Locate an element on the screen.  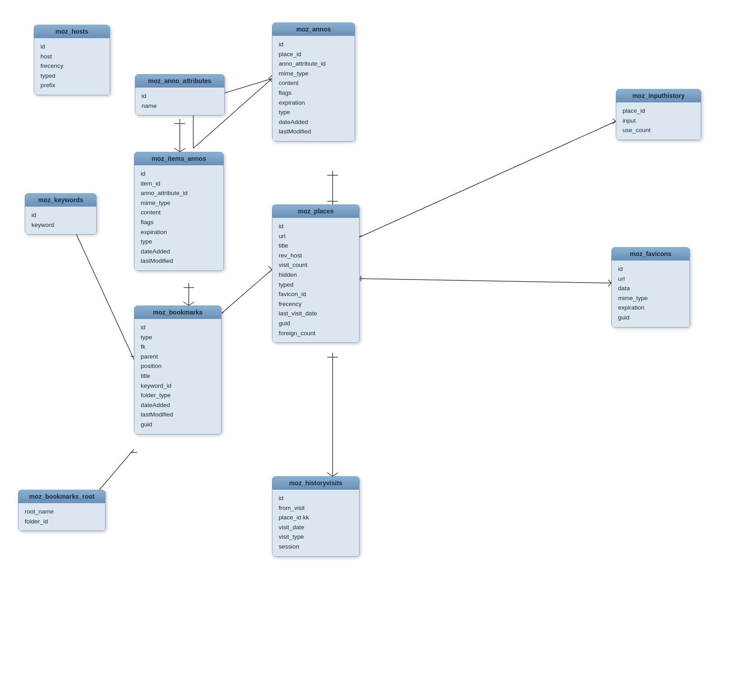
table-body-moz-bookmarks: id type fk parent position title keyword… is located at coordinates (178, 377).